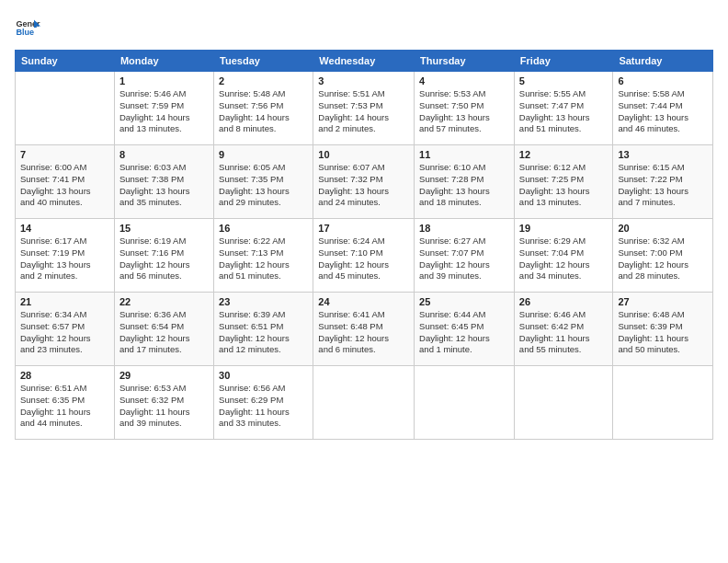  I want to click on calendar-cell: 25Sunrise: 6:44 AM Sunset: 6:45 PM Dayli…, so click(465, 329).